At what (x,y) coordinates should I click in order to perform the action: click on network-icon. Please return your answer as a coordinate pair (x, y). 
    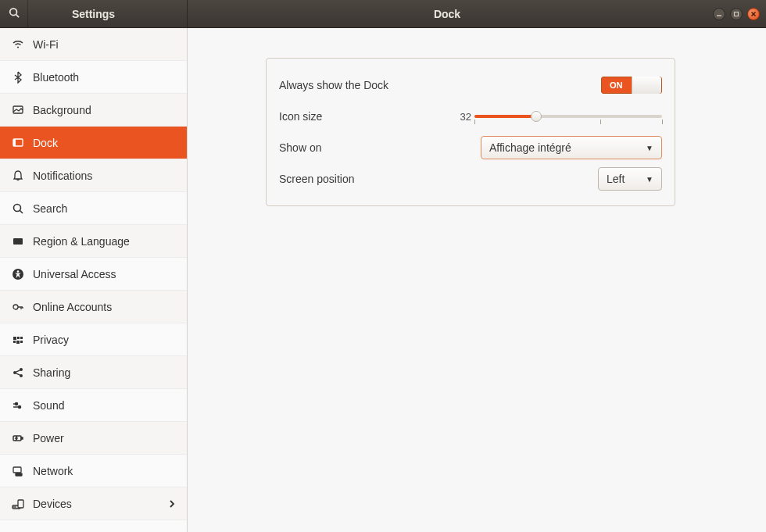
    Looking at the image, I should click on (18, 471).